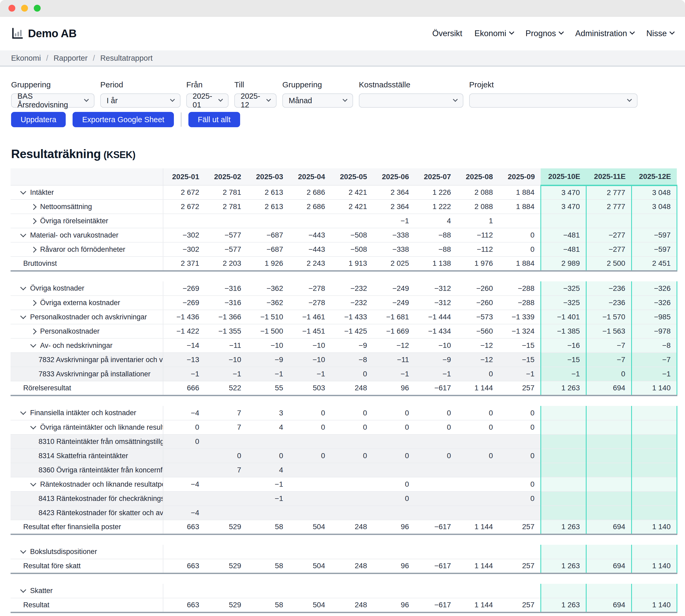  I want to click on nav-item-prognos: Prognos, so click(544, 34).